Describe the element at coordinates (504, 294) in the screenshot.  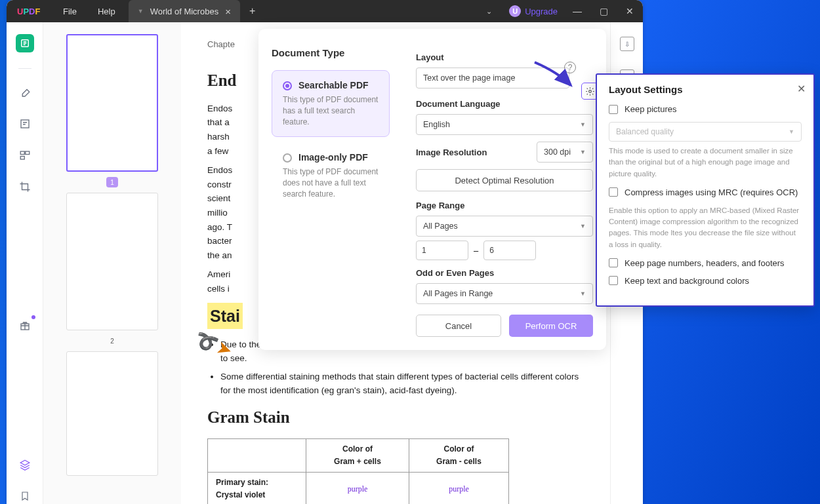
I see `odd-even-select: All Pages in Range▼` at that location.